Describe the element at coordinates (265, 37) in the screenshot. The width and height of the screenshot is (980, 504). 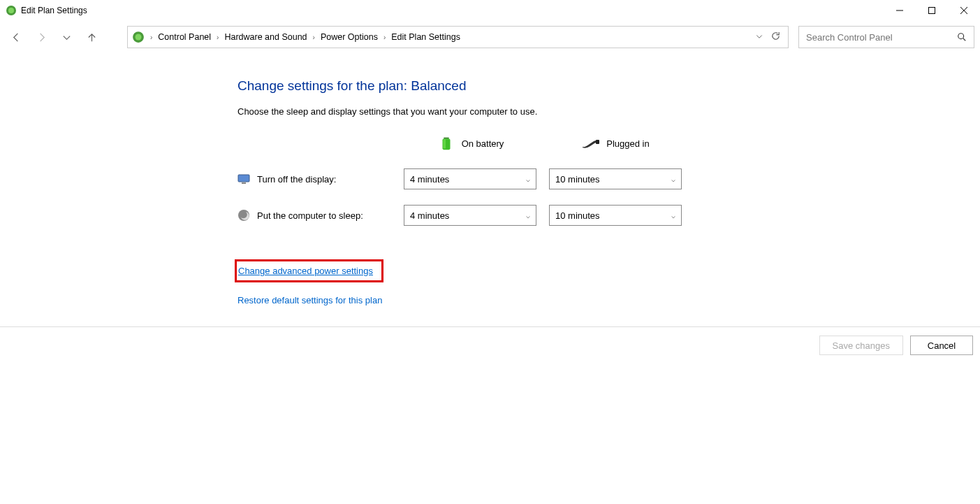
I see `breadcrumb-hardware-sound: Hardware and Sound` at that location.